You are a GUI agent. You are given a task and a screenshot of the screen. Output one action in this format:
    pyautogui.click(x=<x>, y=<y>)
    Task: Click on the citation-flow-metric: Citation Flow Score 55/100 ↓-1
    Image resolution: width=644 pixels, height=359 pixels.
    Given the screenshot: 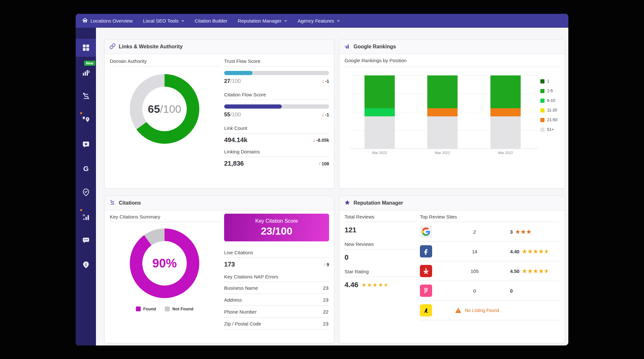 What is the action you would take?
    pyautogui.click(x=277, y=105)
    